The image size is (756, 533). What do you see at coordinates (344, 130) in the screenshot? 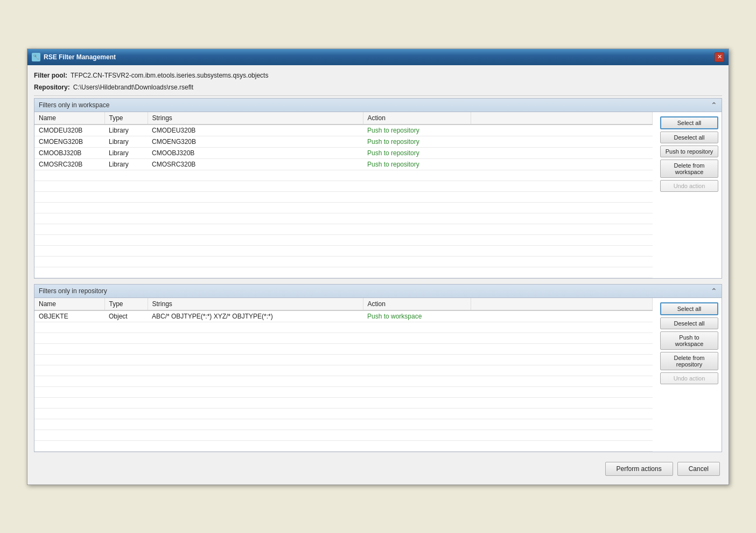
I see `workspace-table-row: CMODEU320B Library CMODEU320B Push to re…` at bounding box center [344, 130].